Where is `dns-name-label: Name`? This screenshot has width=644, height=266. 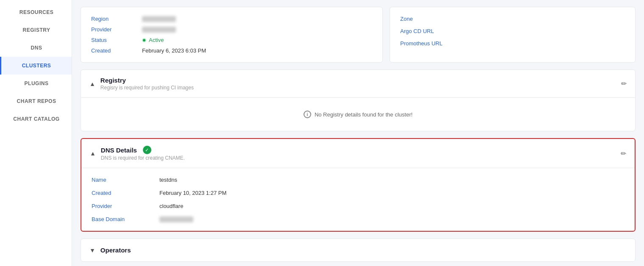
dns-name-label: Name is located at coordinates (125, 180).